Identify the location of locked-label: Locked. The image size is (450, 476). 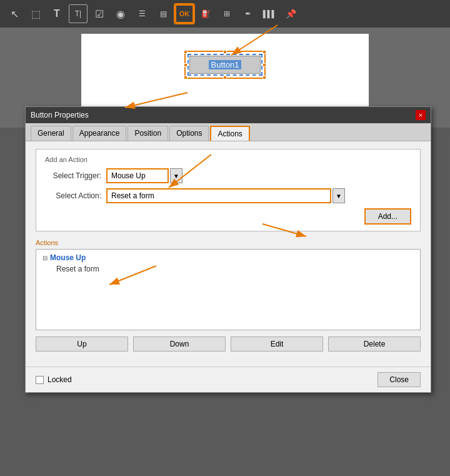
(60, 380).